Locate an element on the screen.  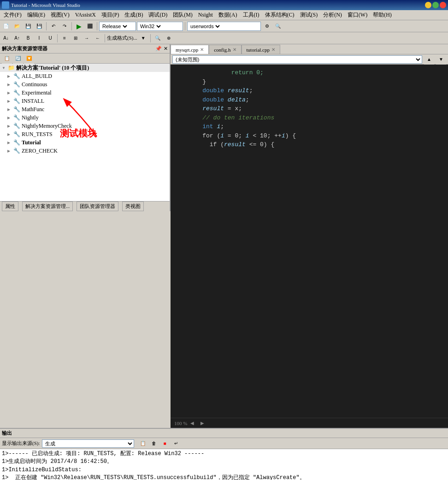
tree-item-run-tests: ▶ 🔧 RUN_TESTS is located at coordinates (85, 134).